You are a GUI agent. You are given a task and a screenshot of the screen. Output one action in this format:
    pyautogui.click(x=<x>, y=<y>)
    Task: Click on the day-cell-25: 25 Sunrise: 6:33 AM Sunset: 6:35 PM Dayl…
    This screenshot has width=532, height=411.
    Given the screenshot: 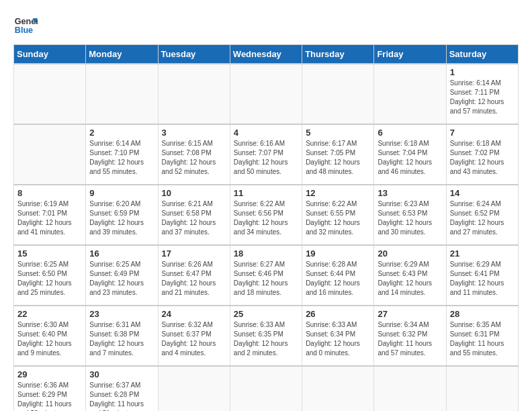 What is the action you would take?
    pyautogui.click(x=266, y=336)
    